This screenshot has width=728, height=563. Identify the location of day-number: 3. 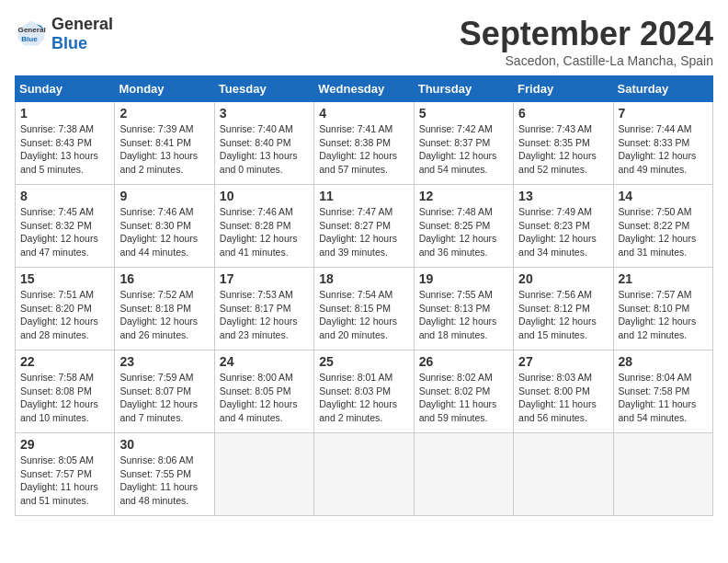
(265, 113).